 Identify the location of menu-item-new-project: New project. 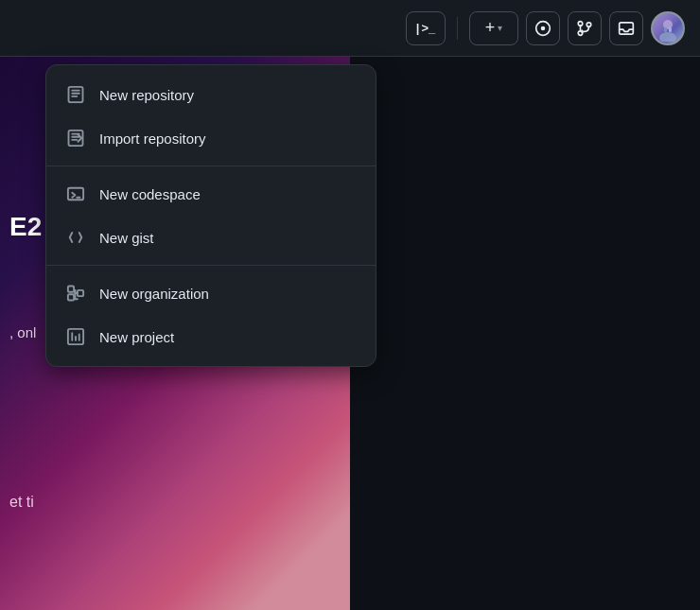
(211, 337).